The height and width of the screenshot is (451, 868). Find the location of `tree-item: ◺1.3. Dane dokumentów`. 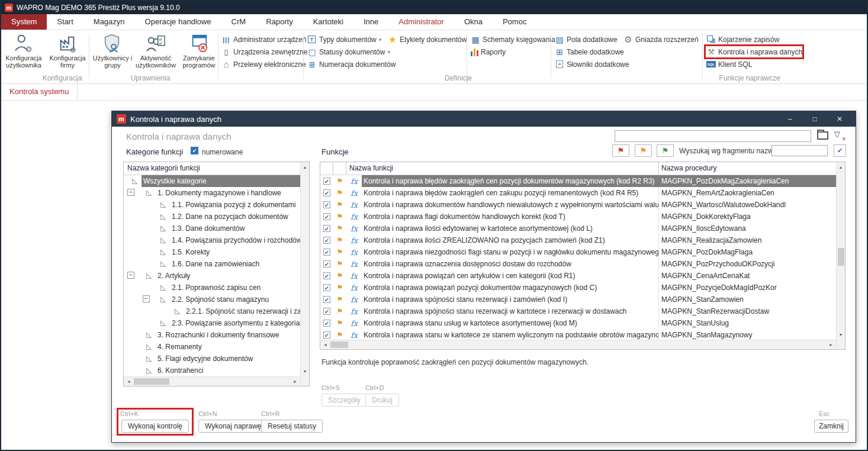

tree-item: ◺1.3. Dane dokumentów is located at coordinates (212, 228).